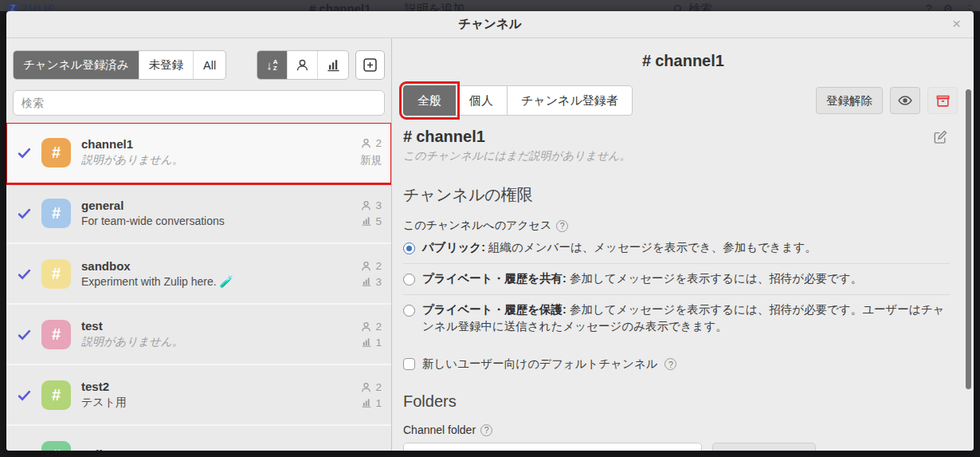 The height and width of the screenshot is (457, 980). Describe the element at coordinates (199, 103) in the screenshot. I see `channel-search-input` at that location.